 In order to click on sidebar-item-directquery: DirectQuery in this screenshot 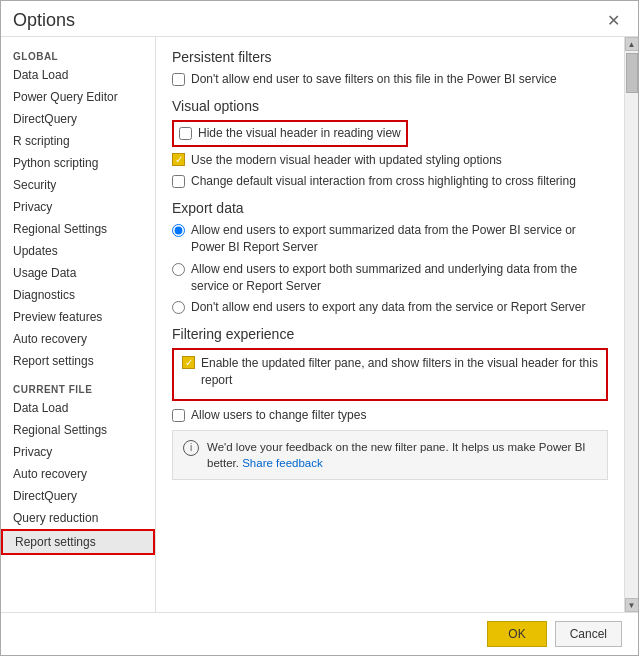, I will do `click(78, 119)`.